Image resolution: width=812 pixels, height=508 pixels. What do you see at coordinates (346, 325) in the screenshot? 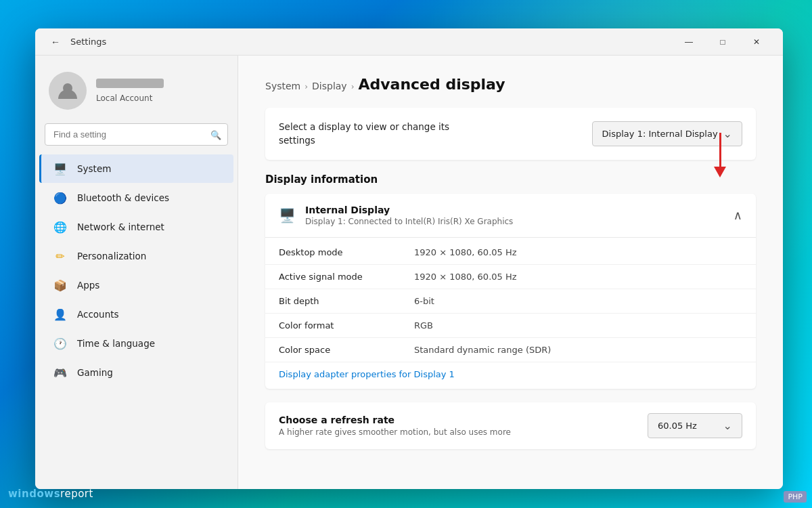
I see `row-label-color-format: Color format` at bounding box center [346, 325].